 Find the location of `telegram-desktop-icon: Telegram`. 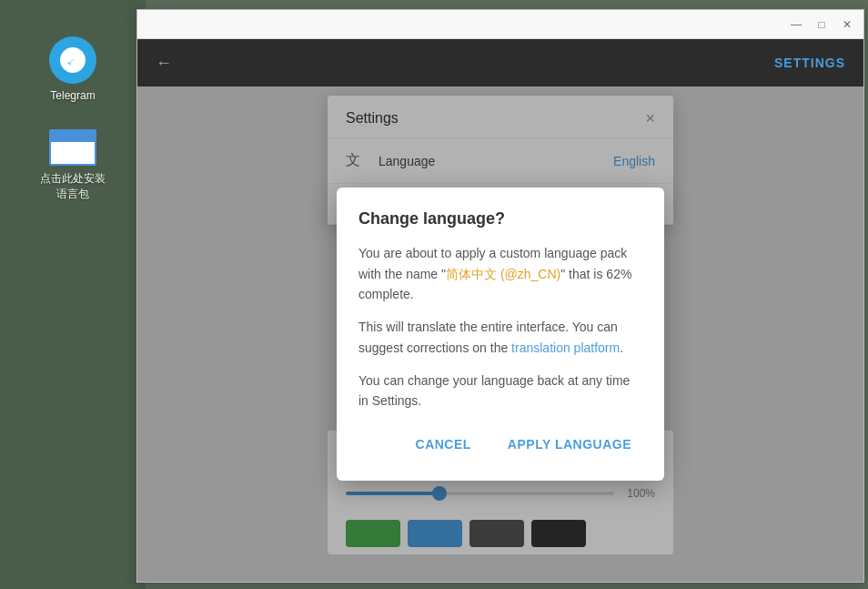

telegram-desktop-icon: Telegram is located at coordinates (73, 69).